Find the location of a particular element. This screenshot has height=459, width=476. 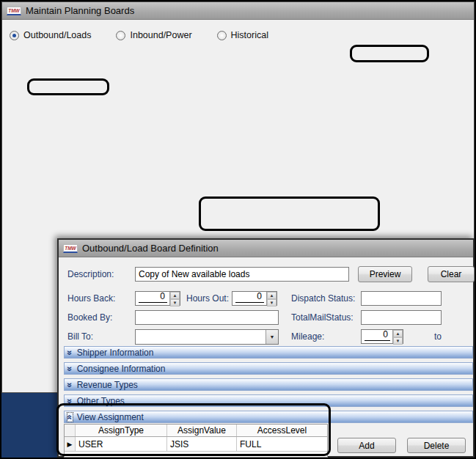

section-label: View Assignment is located at coordinates (110, 417).